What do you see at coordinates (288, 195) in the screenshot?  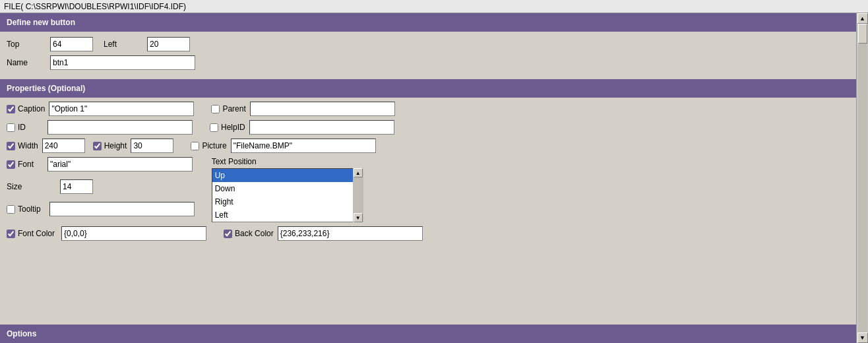 I see `text-position-listbox: Up Down Right Left ▲ ▼` at bounding box center [288, 195].